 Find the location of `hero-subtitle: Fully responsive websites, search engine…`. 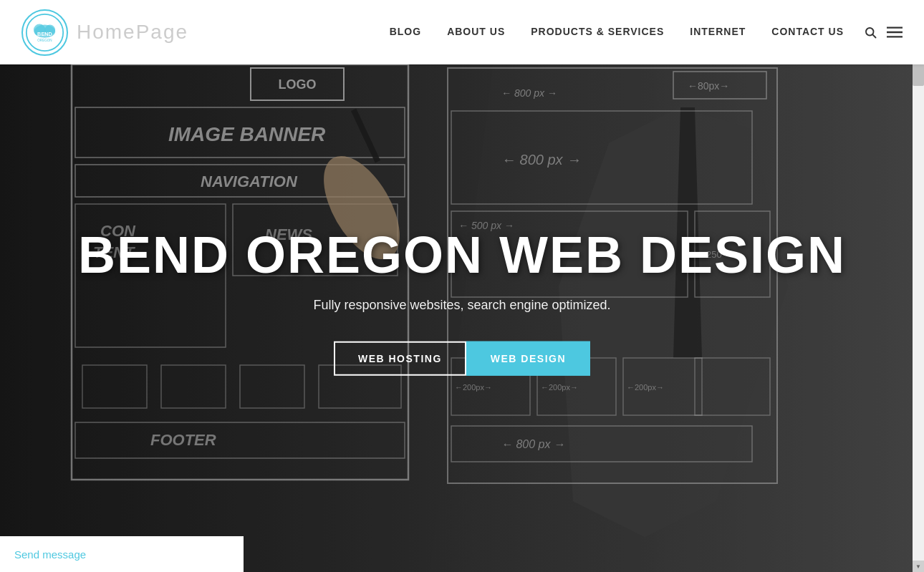

hero-subtitle: Fully responsive websites, search engine… is located at coordinates (462, 305).